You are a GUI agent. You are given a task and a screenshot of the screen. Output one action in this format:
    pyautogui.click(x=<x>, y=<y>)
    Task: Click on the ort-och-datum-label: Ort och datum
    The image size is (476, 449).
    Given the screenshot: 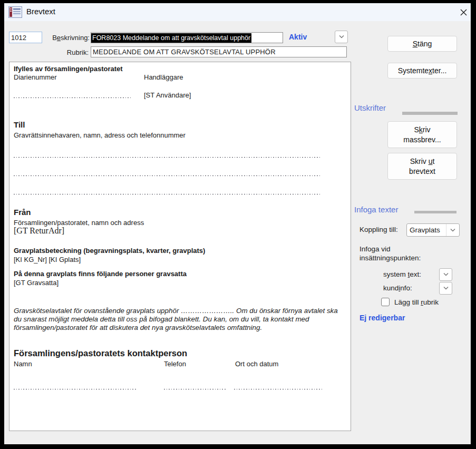 What is the action you would take?
    pyautogui.click(x=257, y=364)
    